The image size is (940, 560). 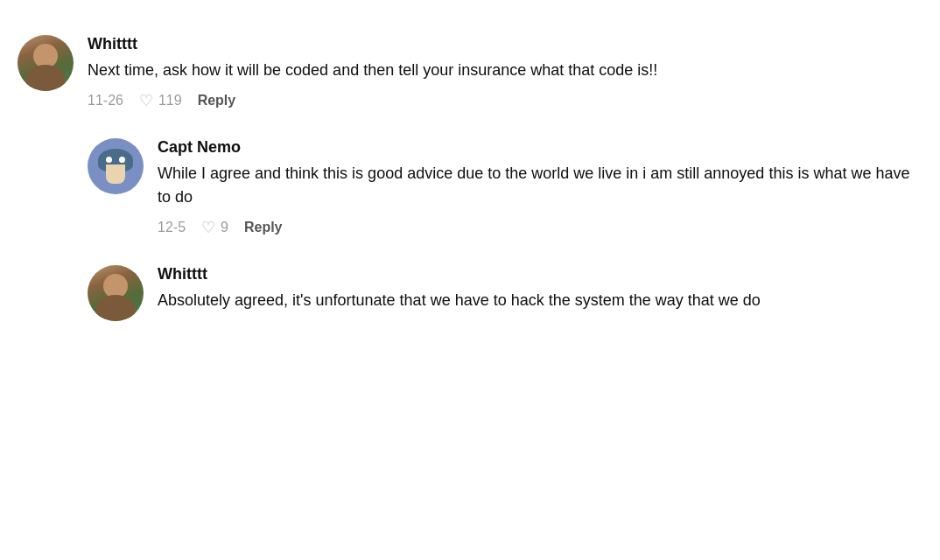 I want to click on comment-meta: 12-5 ♡ 9 Reply, so click(x=540, y=228).